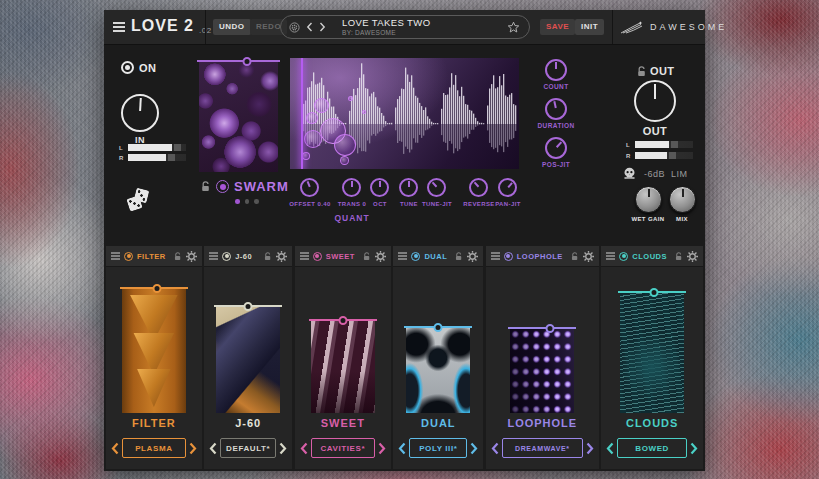  I want to click on browse-icon, so click(294, 28).